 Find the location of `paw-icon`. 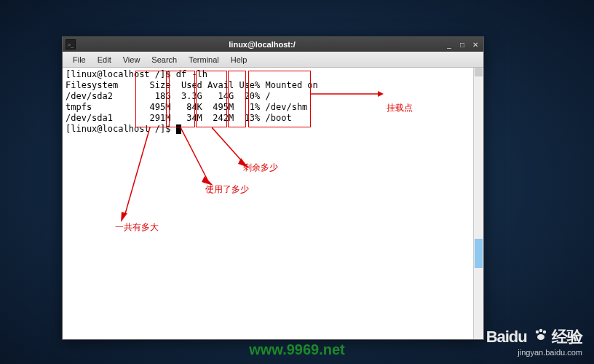

paw-icon is located at coordinates (541, 335).